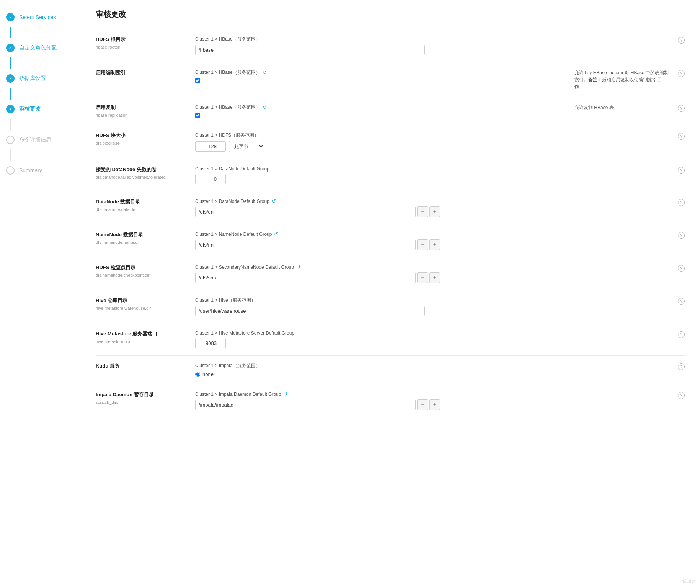  What do you see at coordinates (140, 73) in the screenshot?
I see `label-enable-index: 启用编制索引` at bounding box center [140, 73].